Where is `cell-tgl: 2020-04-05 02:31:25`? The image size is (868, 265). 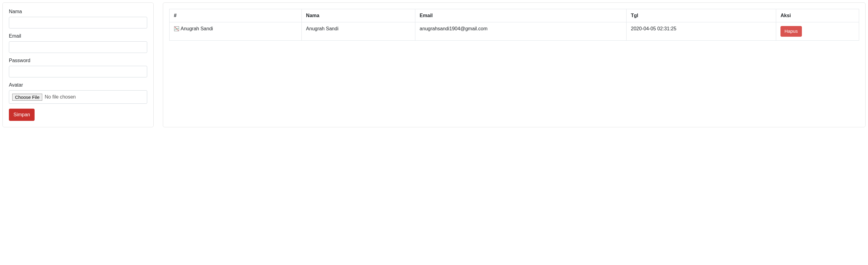
cell-tgl: 2020-04-05 02:31:25 is located at coordinates (702, 32).